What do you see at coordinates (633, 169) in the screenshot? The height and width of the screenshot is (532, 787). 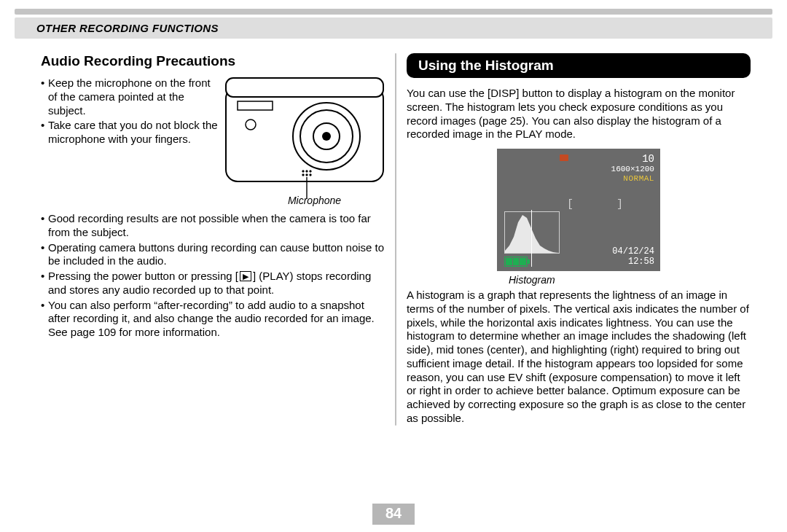 I see `lcd-resolution: 1600×1200` at bounding box center [633, 169].